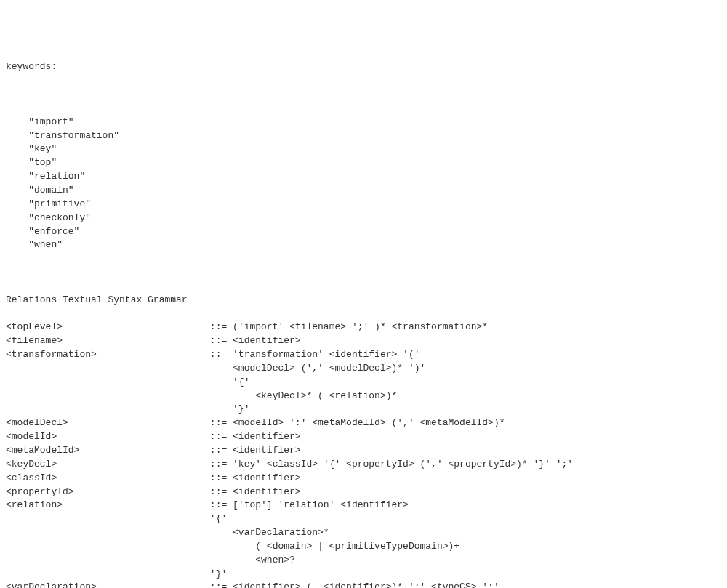 The height and width of the screenshot is (588, 727). Describe the element at coordinates (364, 355) in the screenshot. I see `grammar-rule: <transformation> ::= 'transformation' <i…` at that location.